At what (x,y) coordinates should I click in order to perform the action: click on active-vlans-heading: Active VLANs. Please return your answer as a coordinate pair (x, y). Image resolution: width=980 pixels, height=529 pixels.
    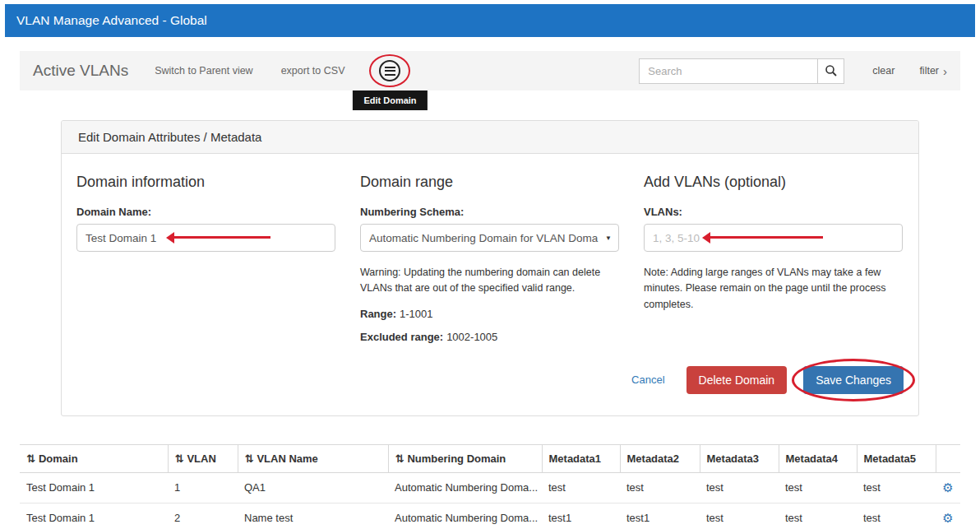
    Looking at the image, I should click on (81, 71).